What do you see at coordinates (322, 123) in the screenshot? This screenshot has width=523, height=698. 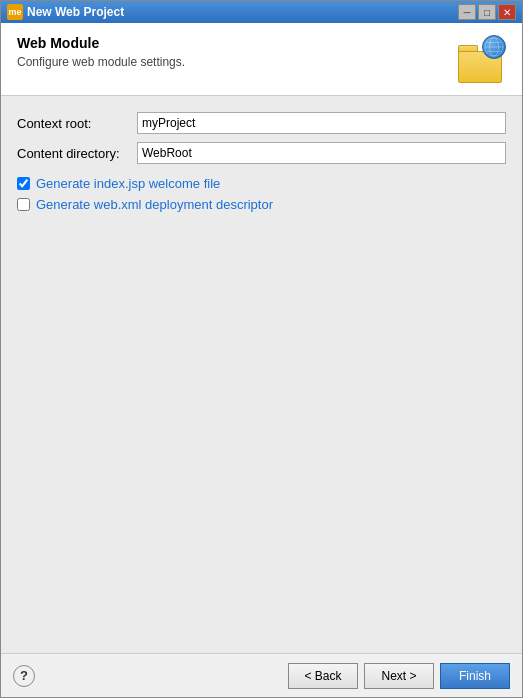 I see `context-root-input` at bounding box center [322, 123].